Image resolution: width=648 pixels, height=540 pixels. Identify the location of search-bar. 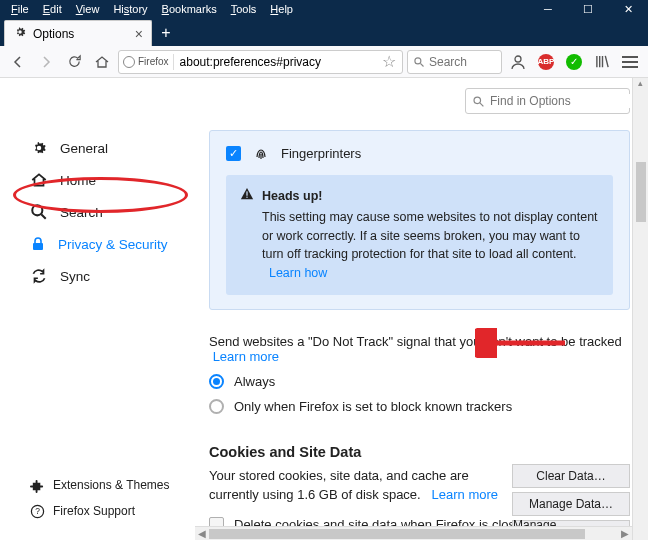
(454, 62).